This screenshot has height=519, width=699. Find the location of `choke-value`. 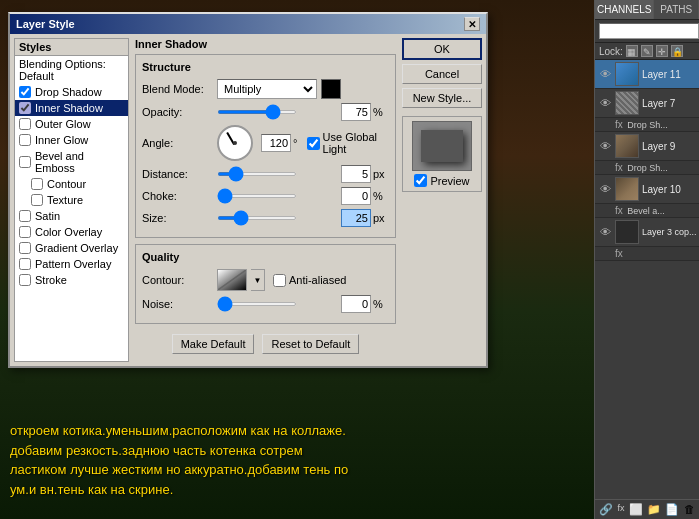

choke-value is located at coordinates (356, 196).